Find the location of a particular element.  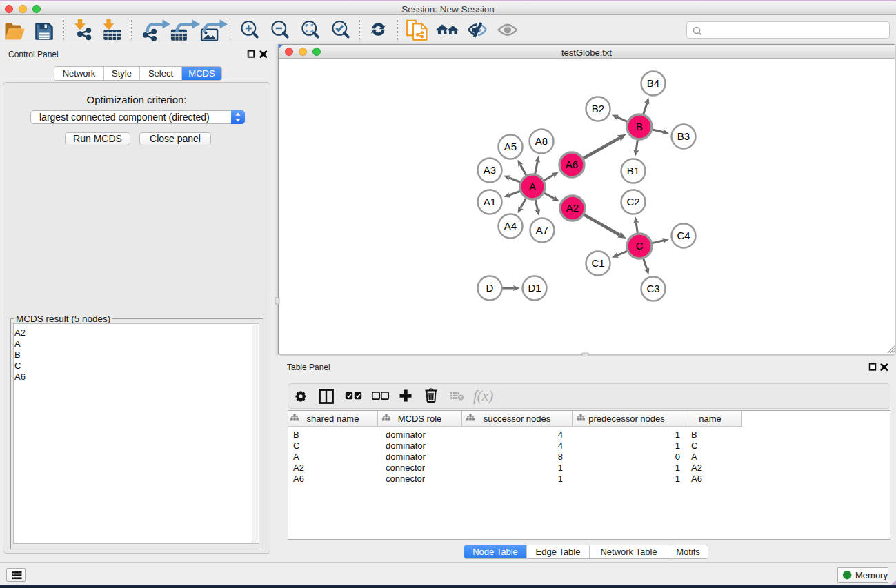

svg-text: B1 is located at coordinates (633, 171).